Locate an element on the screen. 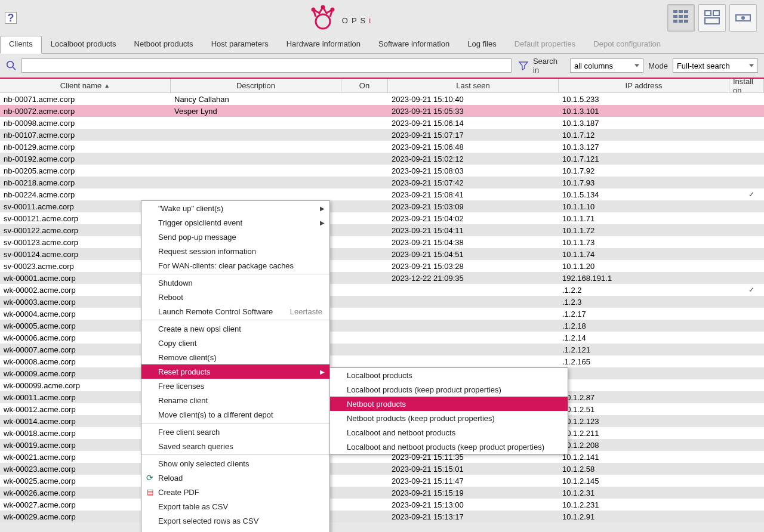 Image resolution: width=764 pixels, height=532 pixels. menu-item-shutdown: Shutdown is located at coordinates (235, 283).